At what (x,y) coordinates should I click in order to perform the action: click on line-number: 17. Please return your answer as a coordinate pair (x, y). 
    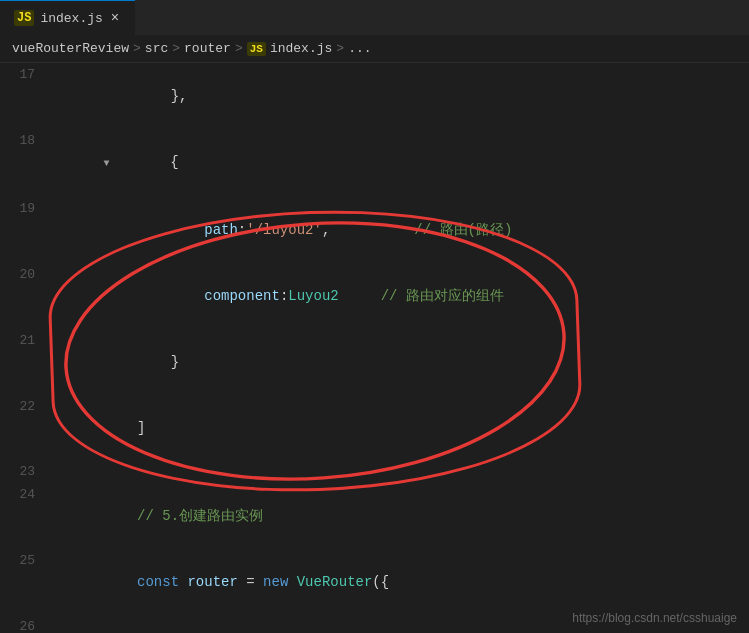
    Looking at the image, I should click on (22, 75).